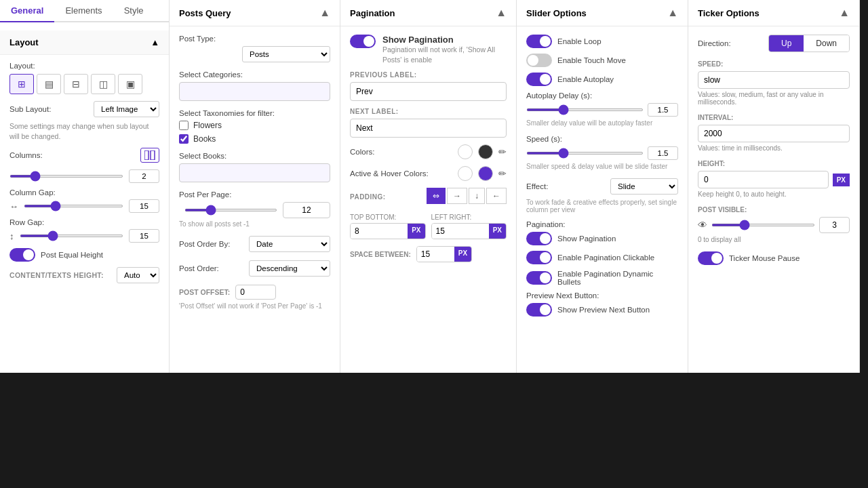  What do you see at coordinates (826, 43) in the screenshot?
I see `direction-down-button: Down` at bounding box center [826, 43].